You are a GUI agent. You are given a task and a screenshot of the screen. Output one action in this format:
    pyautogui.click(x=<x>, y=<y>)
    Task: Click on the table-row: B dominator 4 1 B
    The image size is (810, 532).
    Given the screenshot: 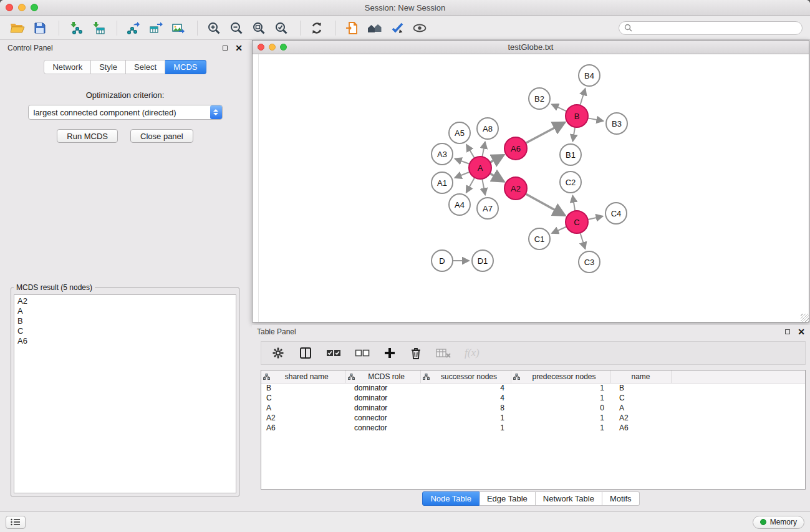 What is the action you would take?
    pyautogui.click(x=533, y=388)
    